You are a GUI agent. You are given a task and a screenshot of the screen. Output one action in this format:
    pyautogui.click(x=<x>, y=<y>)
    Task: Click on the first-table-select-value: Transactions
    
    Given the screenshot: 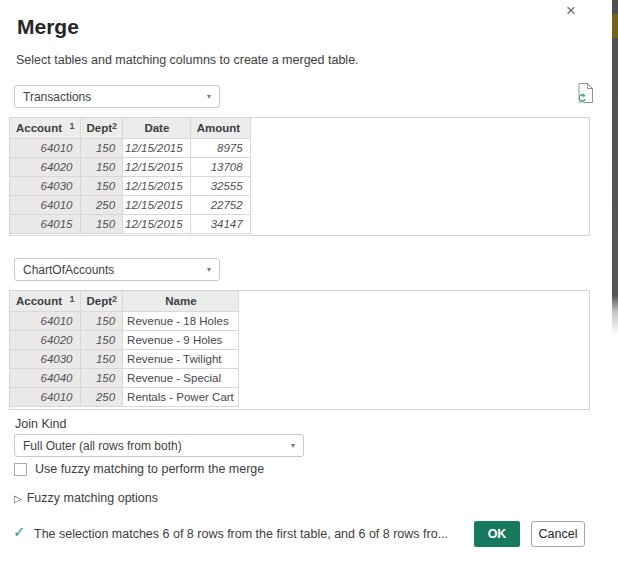 What is the action you would take?
    pyautogui.click(x=57, y=97)
    